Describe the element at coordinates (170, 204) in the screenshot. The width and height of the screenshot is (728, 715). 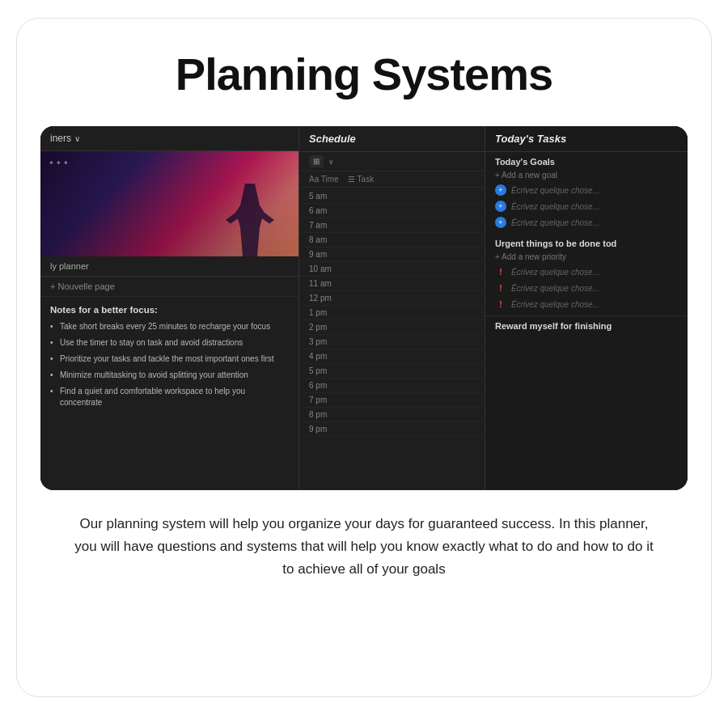
I see `image-overlay` at that location.